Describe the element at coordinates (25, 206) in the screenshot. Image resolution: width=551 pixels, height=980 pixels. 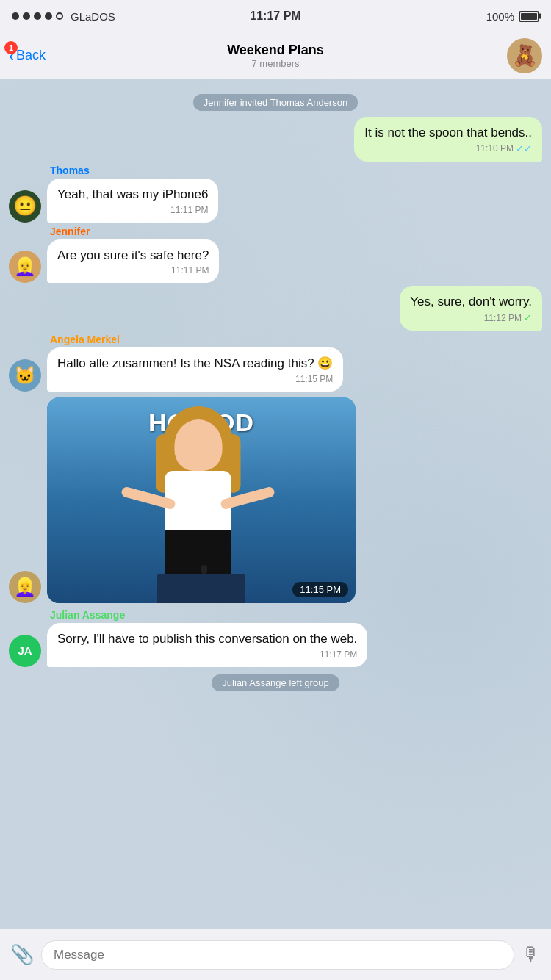
I see `thomas-avatar-face: 😐` at that location.